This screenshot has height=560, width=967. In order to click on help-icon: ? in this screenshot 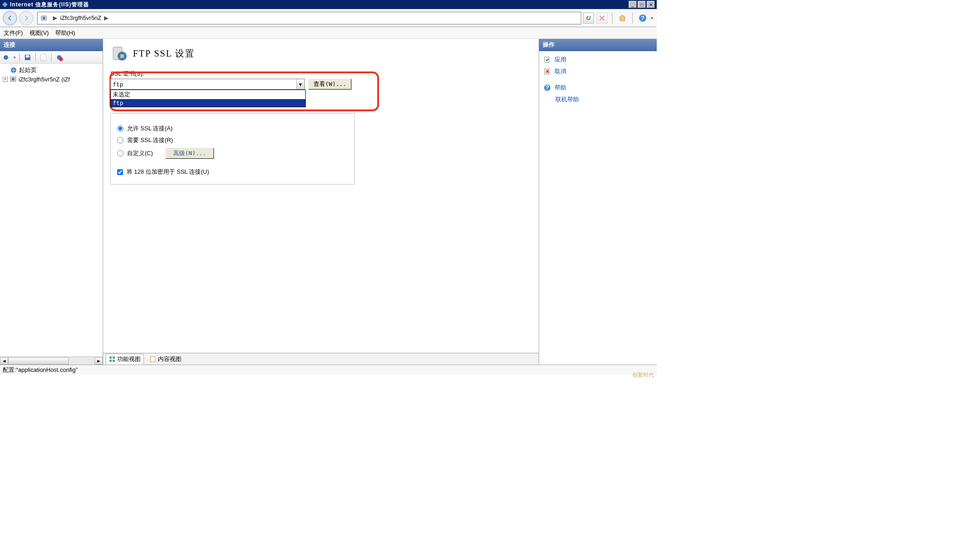, I will do `click(547, 88)`.